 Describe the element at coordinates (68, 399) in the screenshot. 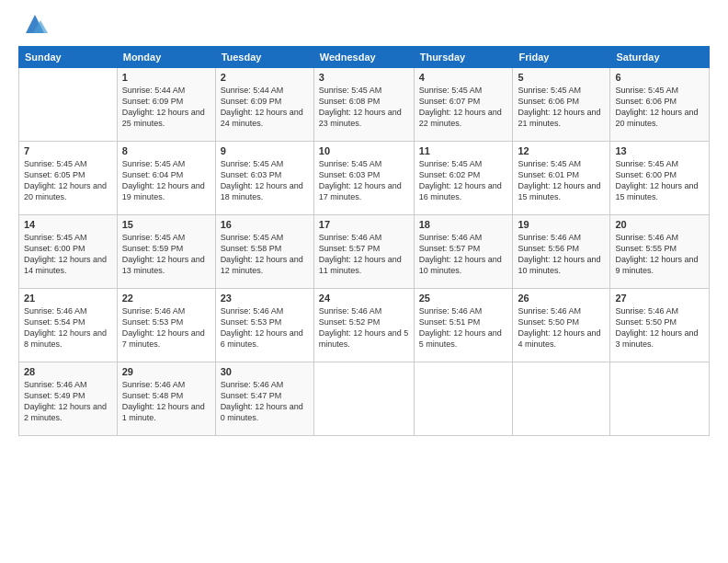

I see `calendar-cell: 28Sunrise: 5:46 AMSunset: 5:49 PMDayligh…` at that location.